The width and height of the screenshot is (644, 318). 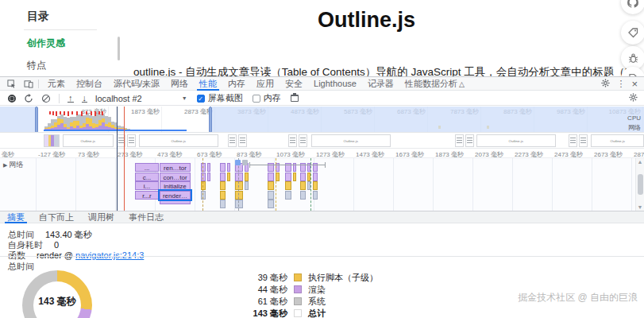 What do you see at coordinates (56, 84) in the screenshot?
I see `devtools-tab-元素: 元素` at bounding box center [56, 84].